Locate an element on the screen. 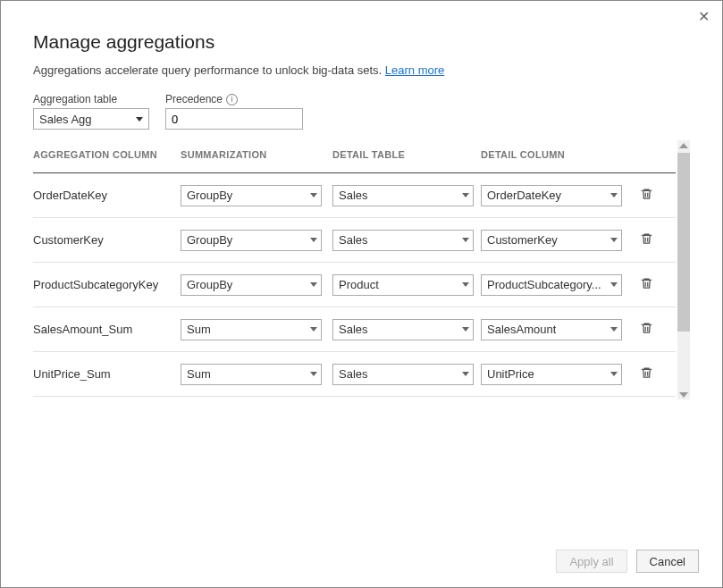 Image resolution: width=723 pixels, height=588 pixels. close-icon: ✕ is located at coordinates (704, 16).